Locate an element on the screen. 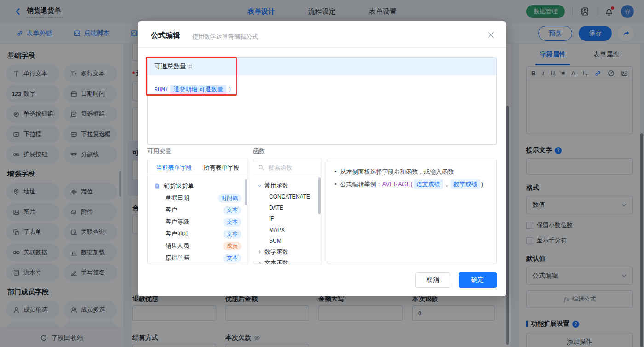 The height and width of the screenshot is (347, 644). functions-panel: 常用函数 CONCATENATE DATE IF MAPX SUM 数学函数 文… is located at coordinates (288, 211).